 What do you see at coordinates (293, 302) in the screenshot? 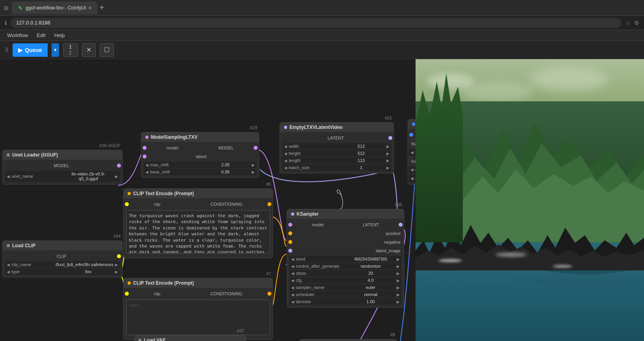
I see `ks-denoise-left: ◀` at bounding box center [293, 302].